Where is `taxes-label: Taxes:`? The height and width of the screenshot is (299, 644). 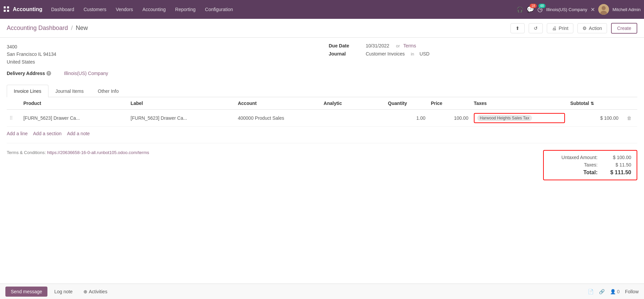
taxes-label: Taxes: is located at coordinates (577, 165).